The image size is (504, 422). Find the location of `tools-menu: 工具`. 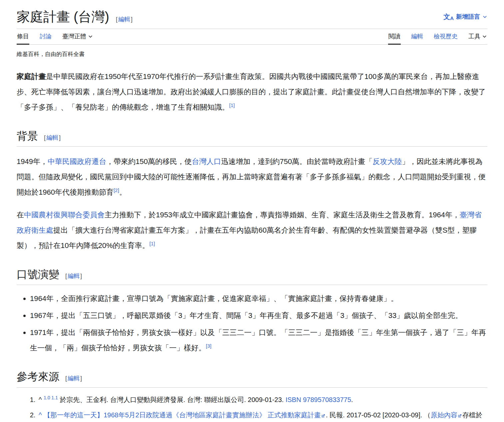

tools-menu: 工具 is located at coordinates (478, 37).